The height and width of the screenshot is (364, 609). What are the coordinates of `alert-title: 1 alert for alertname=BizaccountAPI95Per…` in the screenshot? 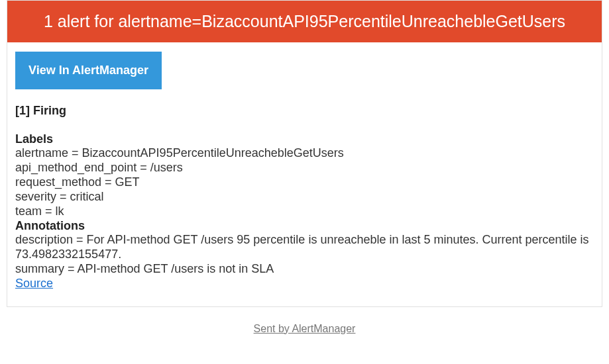 It's located at (305, 21).